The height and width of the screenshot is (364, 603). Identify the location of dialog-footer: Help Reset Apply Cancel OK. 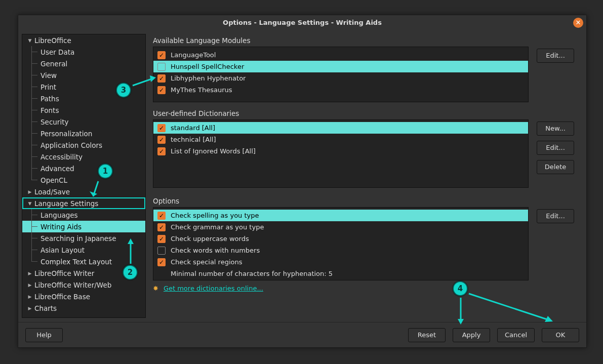
(302, 335).